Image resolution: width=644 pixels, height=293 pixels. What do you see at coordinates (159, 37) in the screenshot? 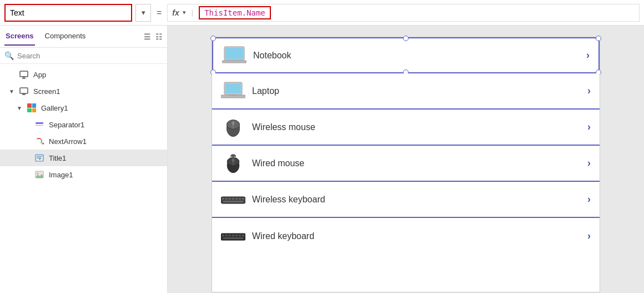
I see `grid-view-icon: ☷` at bounding box center [159, 37].